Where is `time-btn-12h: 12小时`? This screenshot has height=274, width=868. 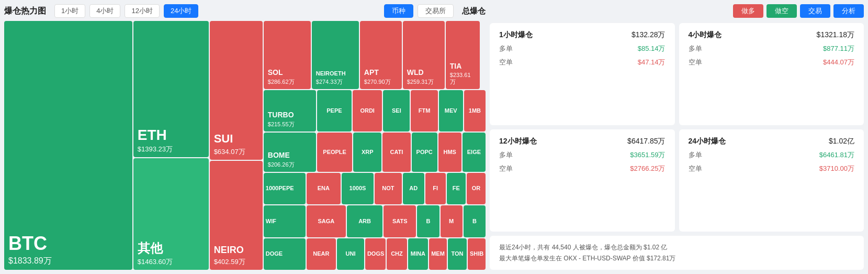 time-btn-12h: 12小时 is located at coordinates (142, 11).